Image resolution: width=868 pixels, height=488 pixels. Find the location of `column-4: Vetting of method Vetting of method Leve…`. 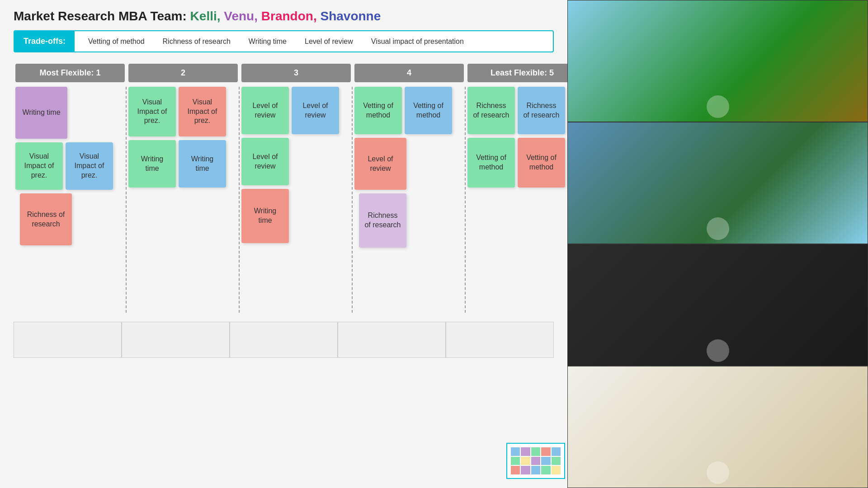

column-4: Vetting of method Vetting of method Leve… is located at coordinates (409, 200).